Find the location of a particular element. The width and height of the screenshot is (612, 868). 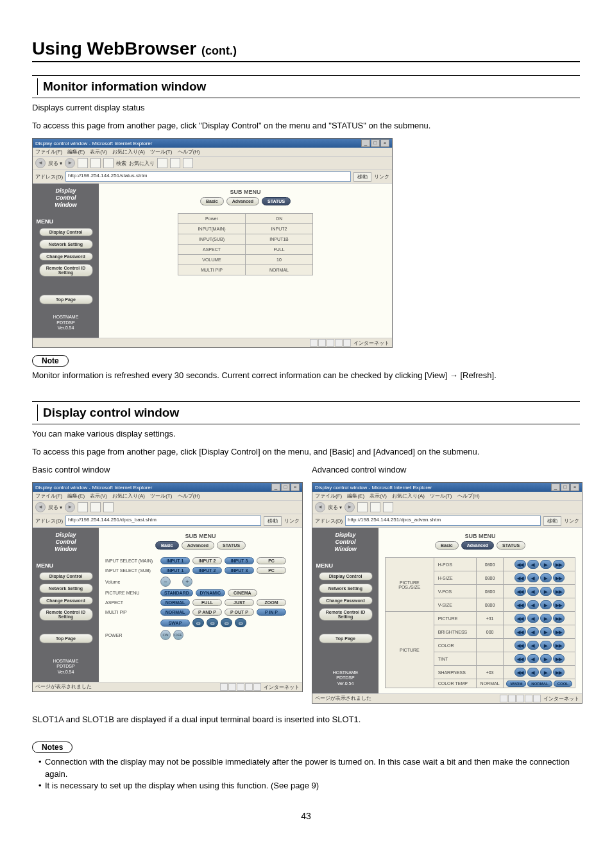

pip-layout-2-icon: ▭ is located at coordinates (212, 623).